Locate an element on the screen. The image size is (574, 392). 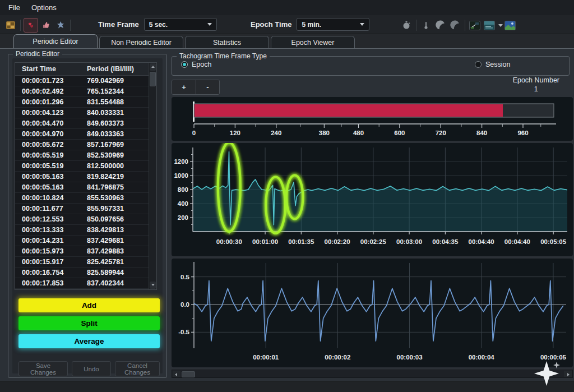
table-row: 00:00:17.853837.402344 is located at coordinates (82, 284).